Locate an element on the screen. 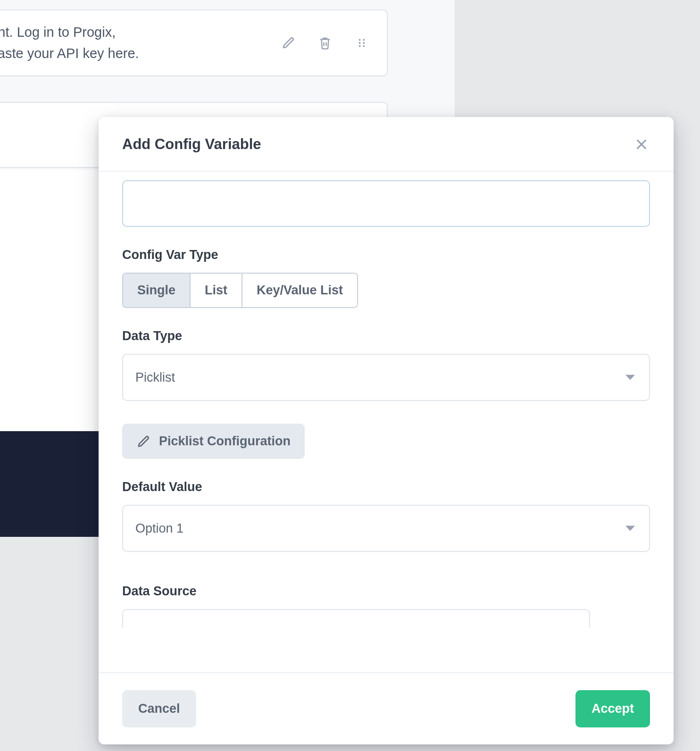 The image size is (700, 751). picklist-configuration-button: Picklist Configuration is located at coordinates (213, 442).